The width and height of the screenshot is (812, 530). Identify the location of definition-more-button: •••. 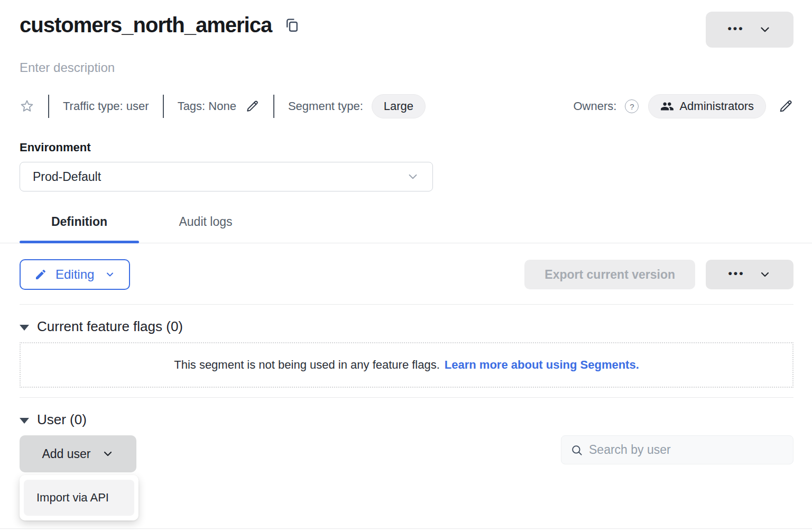
(750, 275).